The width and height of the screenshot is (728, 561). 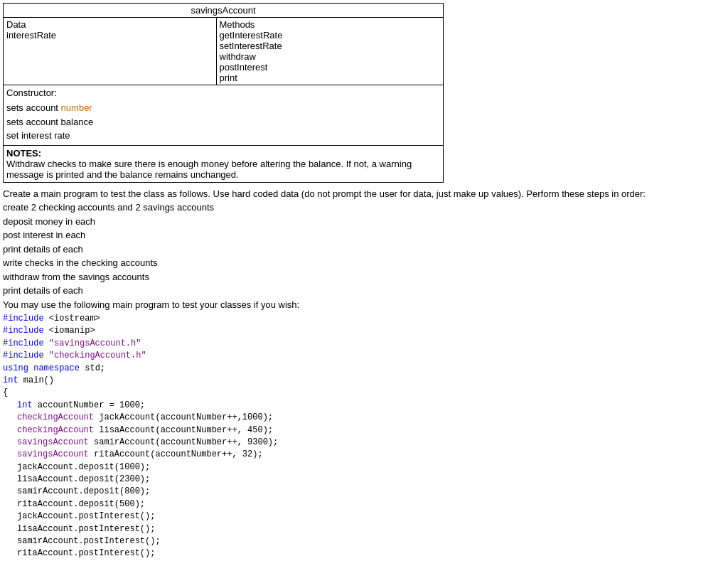 What do you see at coordinates (364, 505) in the screenshot?
I see `code-line9: ritaAccount.deposit(500);` at bounding box center [364, 505].